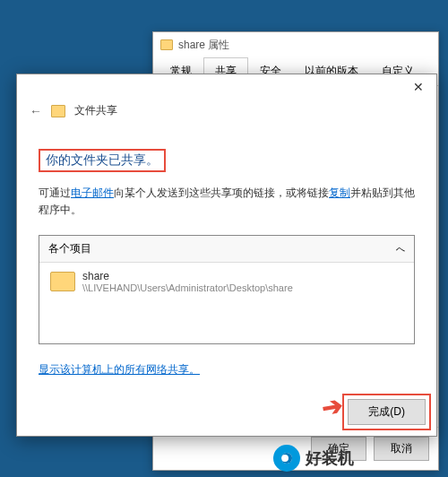  What do you see at coordinates (227, 282) in the screenshot?
I see `list-item: share \\LIVEHAND\Users\Administrator\Des…` at bounding box center [227, 282].